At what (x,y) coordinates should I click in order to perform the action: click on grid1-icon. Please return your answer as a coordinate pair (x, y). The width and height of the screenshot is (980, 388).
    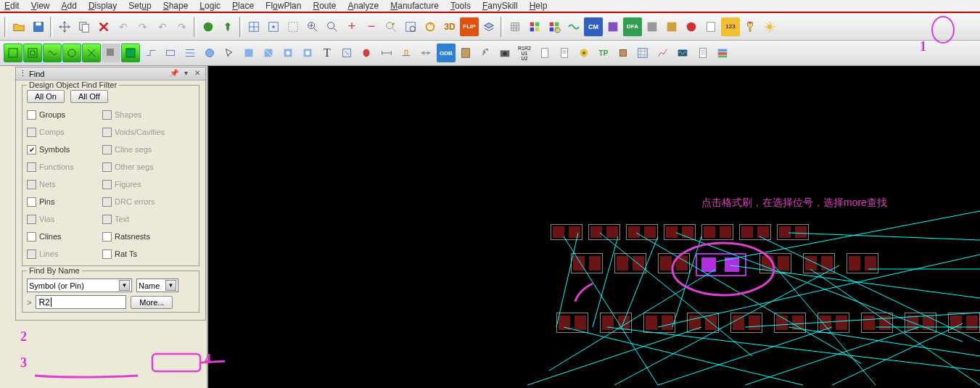
    Looking at the image, I should click on (254, 27).